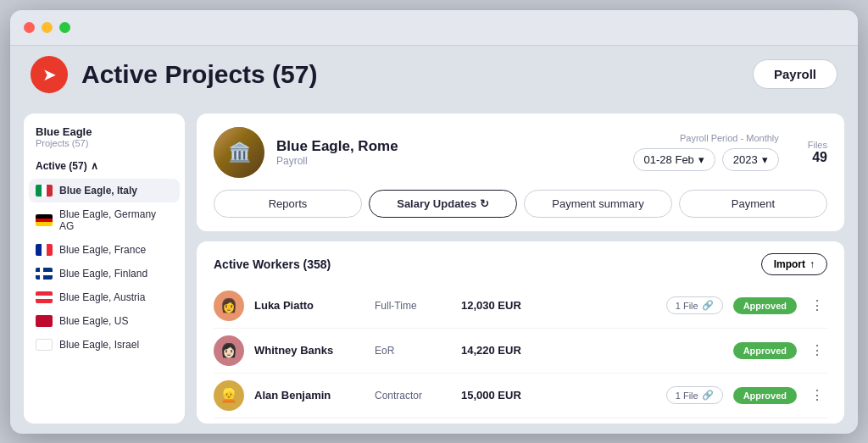 The image size is (868, 443). I want to click on sidebar-item-italy: Blue Eagle, Italy, so click(104, 191).